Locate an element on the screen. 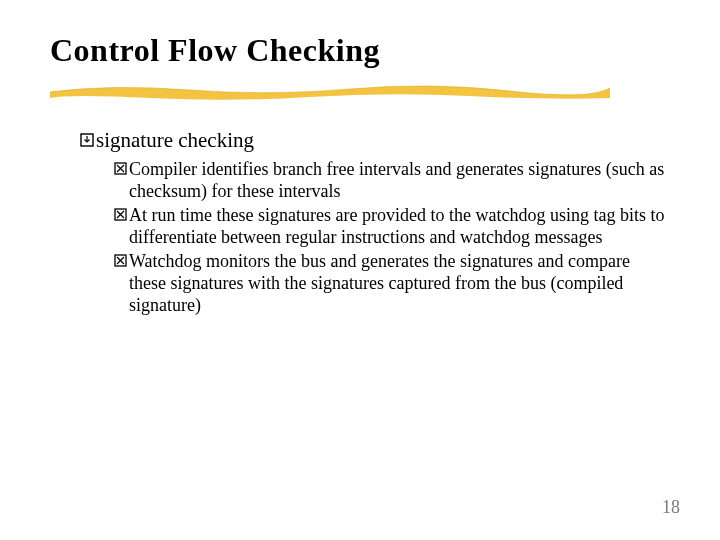 Image resolution: width=720 pixels, height=540 pixels. square-bullet-icon is located at coordinates (87, 140).